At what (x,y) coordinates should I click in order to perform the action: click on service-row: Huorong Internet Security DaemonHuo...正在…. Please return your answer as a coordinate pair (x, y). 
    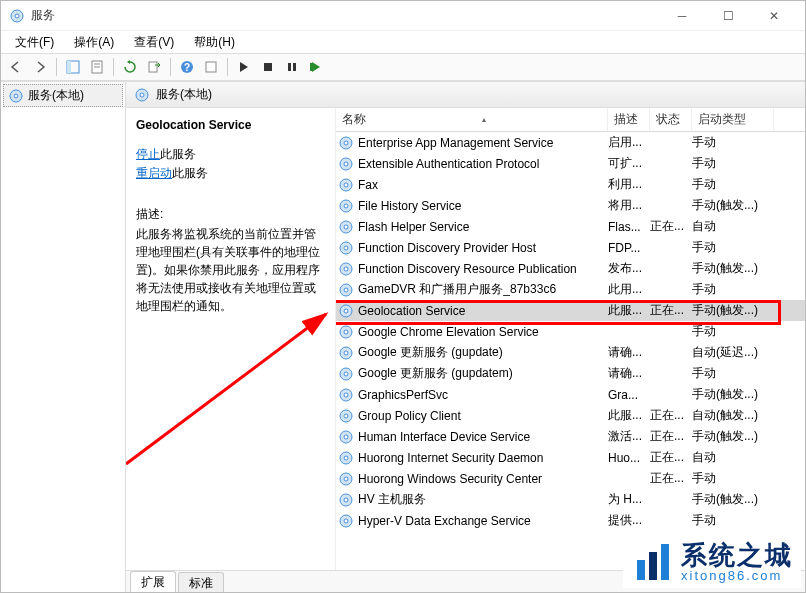
    Looking at the image, I should click on (570, 458).